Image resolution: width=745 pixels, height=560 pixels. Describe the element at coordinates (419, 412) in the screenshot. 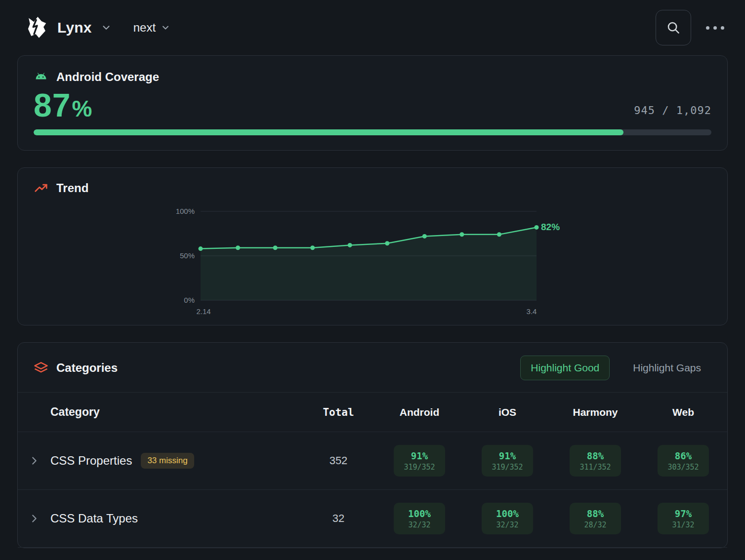

I see `column-header-android: Android` at that location.